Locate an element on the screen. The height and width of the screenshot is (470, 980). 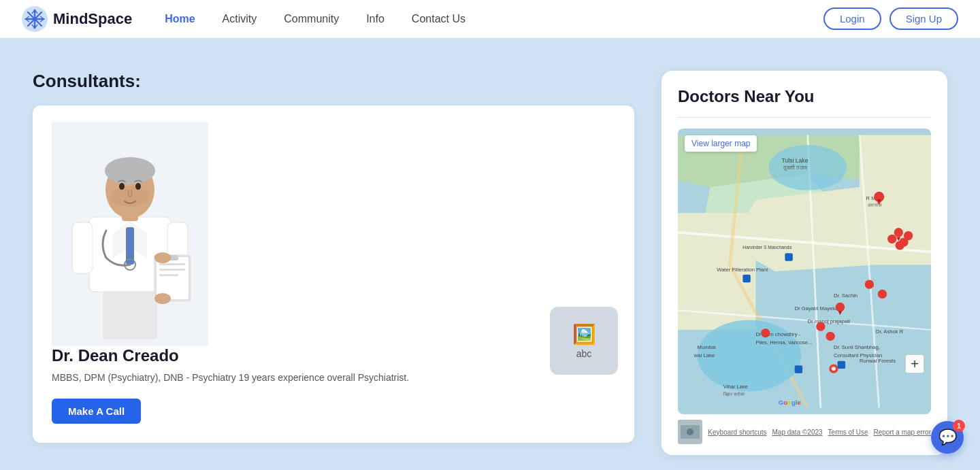
keyboard-shortcuts-link: Keyboard shortcuts is located at coordinates (737, 433).